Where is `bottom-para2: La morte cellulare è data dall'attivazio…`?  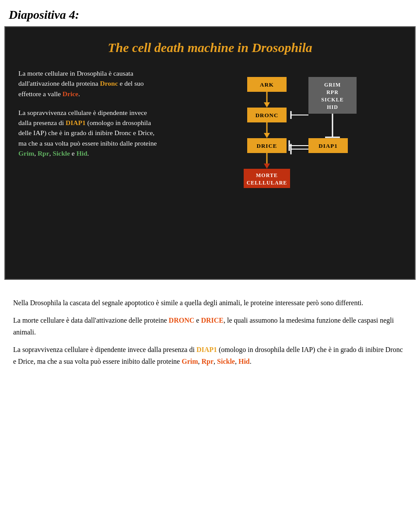
bottom-para2: La morte cellulare è data dall'attivazio… is located at coordinates (210, 326).